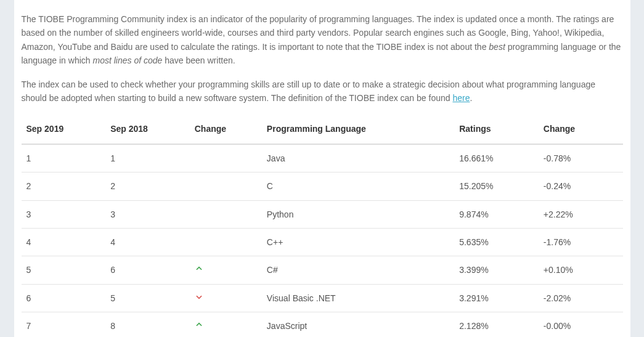 The height and width of the screenshot is (337, 644). I want to click on cell-language: Visual Basic .NET, so click(358, 298).